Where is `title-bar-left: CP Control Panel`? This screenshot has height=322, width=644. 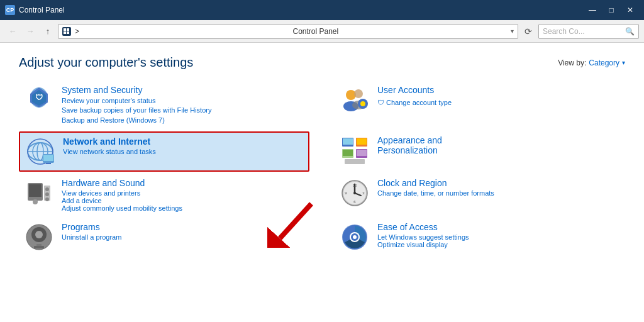 title-bar-left: CP Control Panel is located at coordinates (35, 10).